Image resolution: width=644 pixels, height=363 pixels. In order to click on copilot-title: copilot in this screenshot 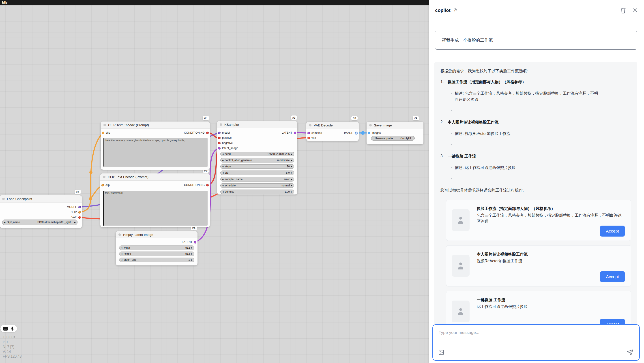, I will do `click(443, 10)`.